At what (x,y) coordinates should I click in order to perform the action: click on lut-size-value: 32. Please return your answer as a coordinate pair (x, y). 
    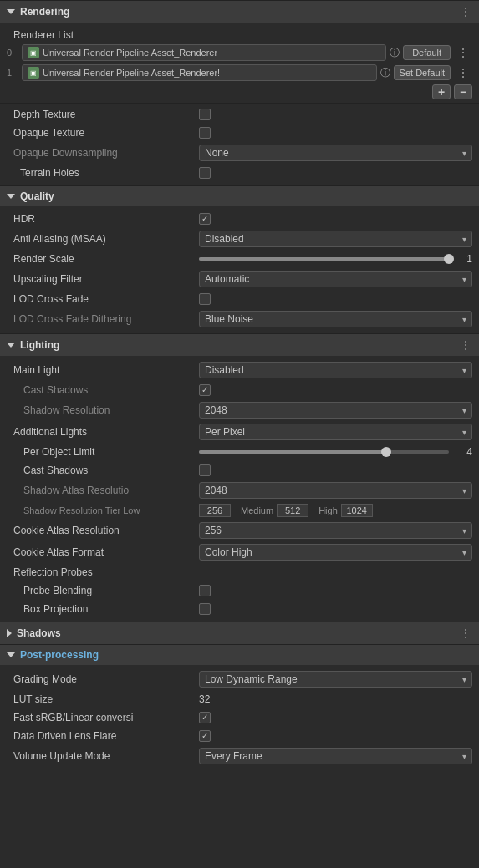
    Looking at the image, I should click on (336, 699).